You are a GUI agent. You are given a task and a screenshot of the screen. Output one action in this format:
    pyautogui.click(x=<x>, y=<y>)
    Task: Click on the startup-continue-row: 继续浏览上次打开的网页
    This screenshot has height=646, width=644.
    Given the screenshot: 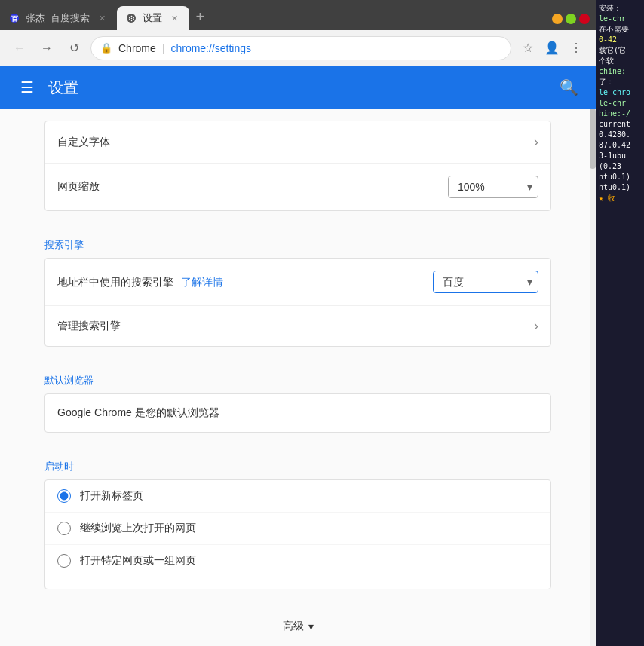 What is the action you would take?
    pyautogui.click(x=298, y=529)
    